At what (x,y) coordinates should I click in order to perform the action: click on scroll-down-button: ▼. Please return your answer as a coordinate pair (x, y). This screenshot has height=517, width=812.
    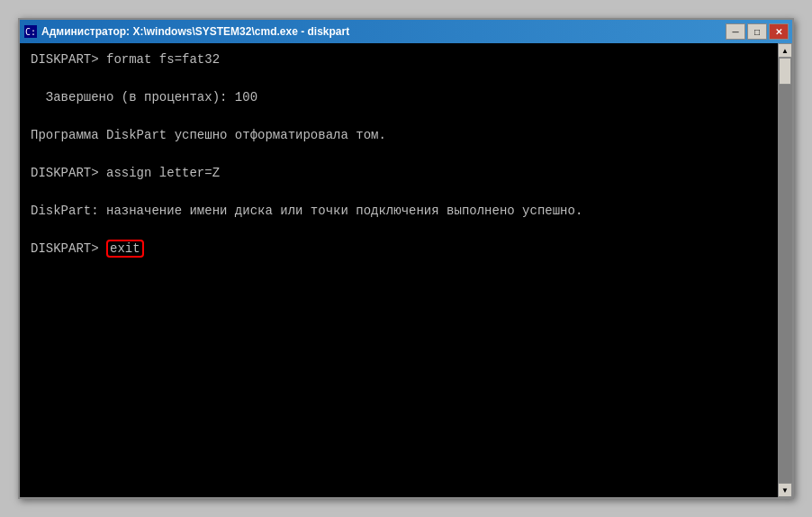
    Looking at the image, I should click on (785, 490).